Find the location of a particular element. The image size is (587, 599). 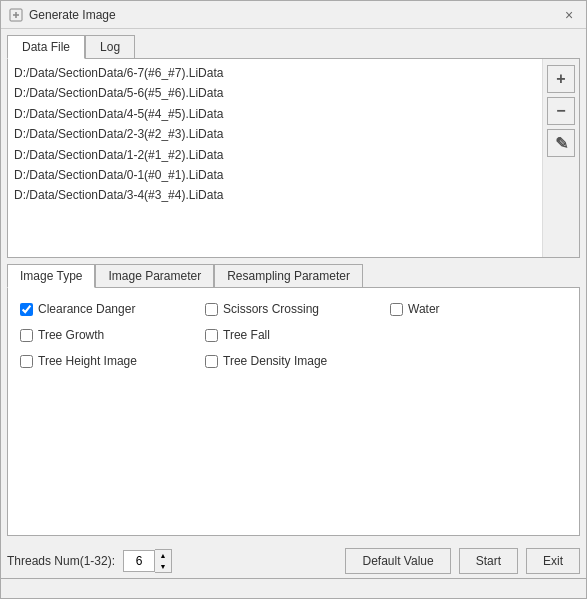

threads-down-button: ▼ is located at coordinates (163, 566).